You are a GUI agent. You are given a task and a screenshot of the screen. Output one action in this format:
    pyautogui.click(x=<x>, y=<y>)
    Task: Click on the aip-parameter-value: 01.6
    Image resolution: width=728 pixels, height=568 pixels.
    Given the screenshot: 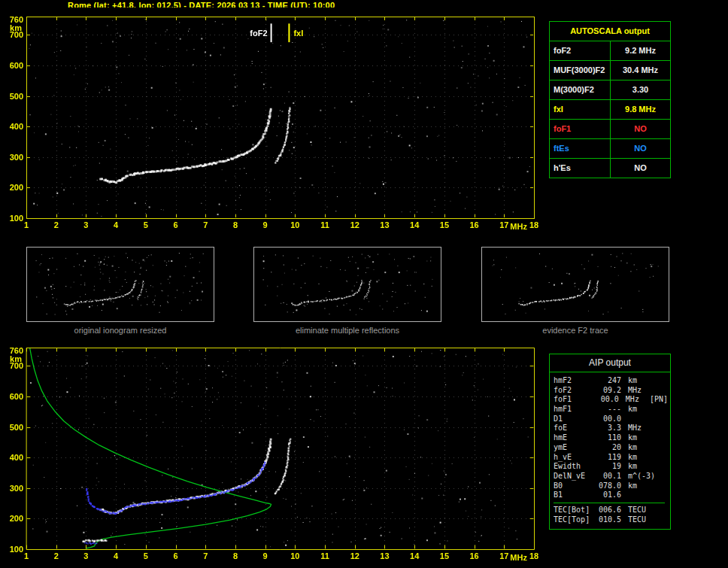 What is the action you would take?
    pyautogui.click(x=608, y=495)
    